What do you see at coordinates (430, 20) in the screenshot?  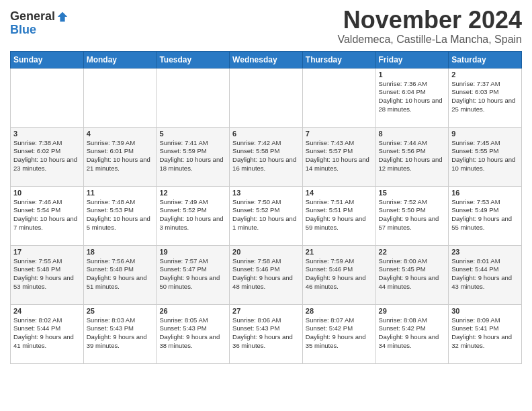 I see `month-title: November 2024` at bounding box center [430, 20].